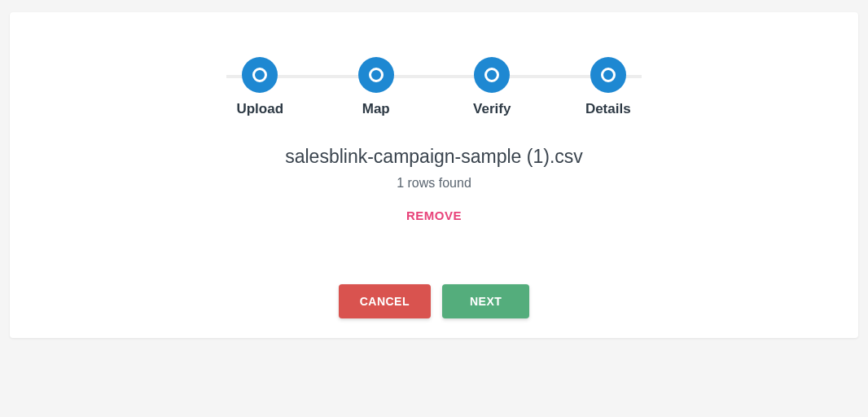 Image resolution: width=868 pixels, height=417 pixels. Describe the element at coordinates (492, 109) in the screenshot. I see `step-label: Verify` at that location.